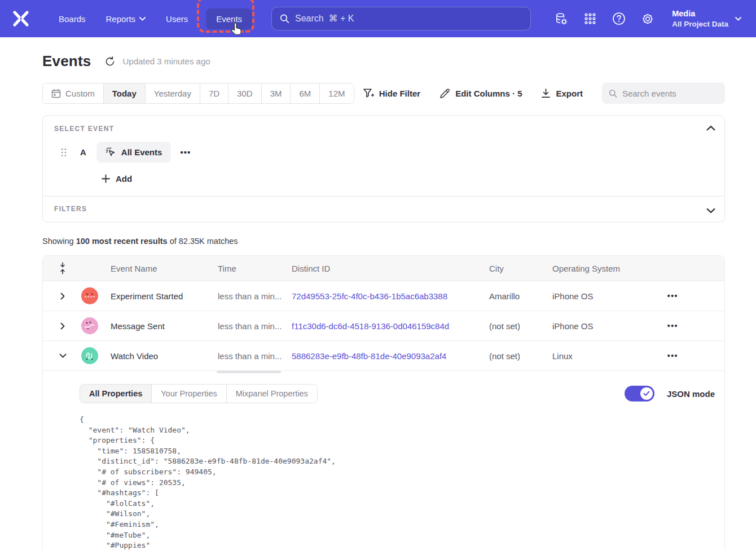 Image resolution: width=756 pixels, height=550 pixels. What do you see at coordinates (245, 94) in the screenshot?
I see `date-30d-button: 30D` at bounding box center [245, 94].